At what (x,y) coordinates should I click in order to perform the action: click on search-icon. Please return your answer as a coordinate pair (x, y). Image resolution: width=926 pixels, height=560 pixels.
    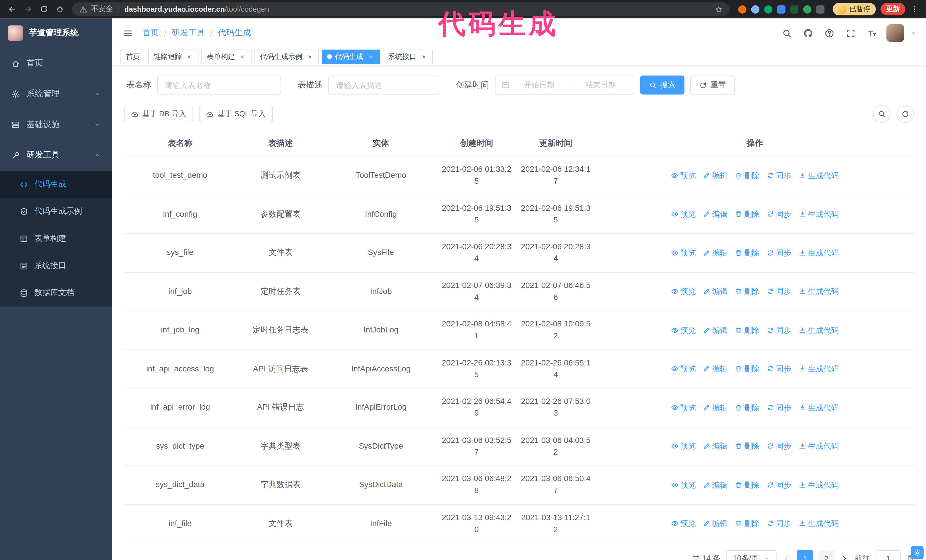
    Looking at the image, I should click on (787, 33).